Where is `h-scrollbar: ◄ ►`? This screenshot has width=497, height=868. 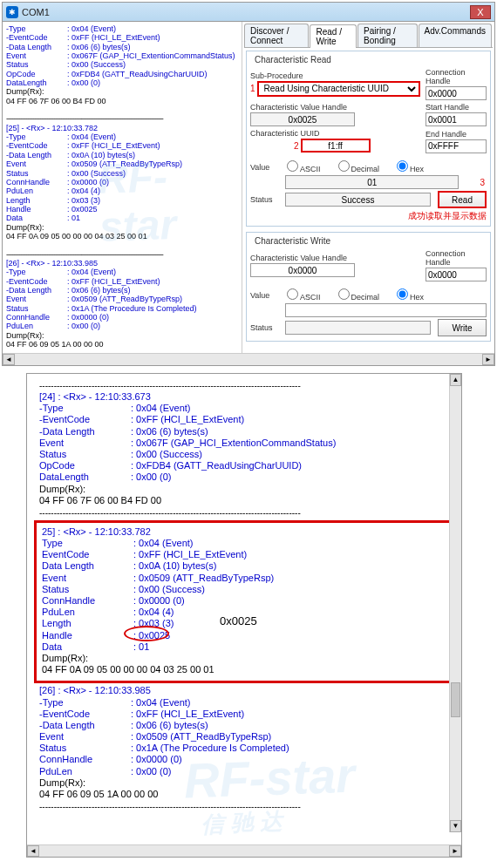
h-scrollbar: ◄ ► is located at coordinates (248, 359).